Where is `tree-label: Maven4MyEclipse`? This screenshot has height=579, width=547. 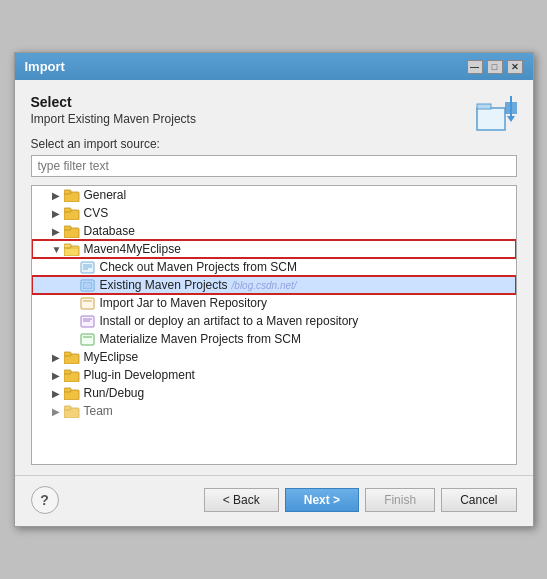 tree-label: Maven4MyEclipse is located at coordinates (132, 249).